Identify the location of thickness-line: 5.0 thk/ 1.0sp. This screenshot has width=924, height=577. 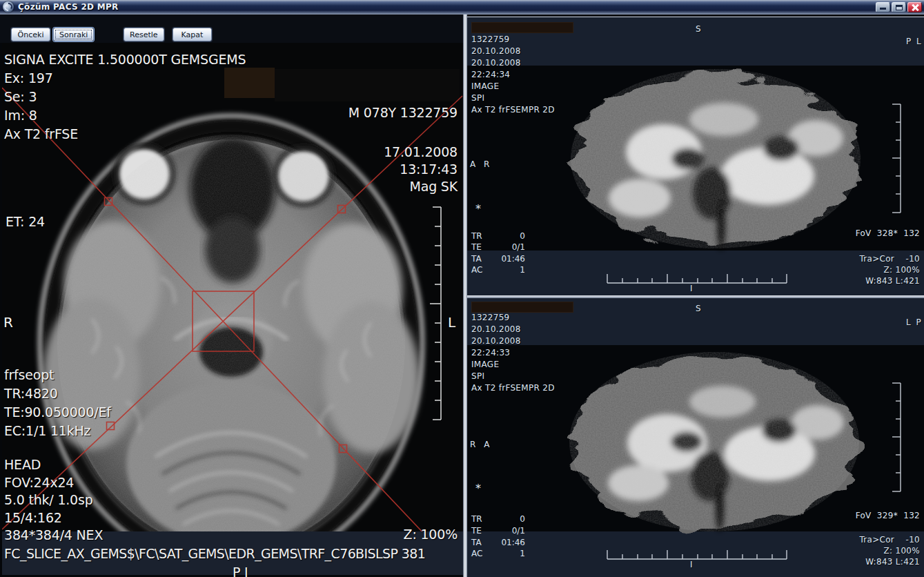
(48, 500).